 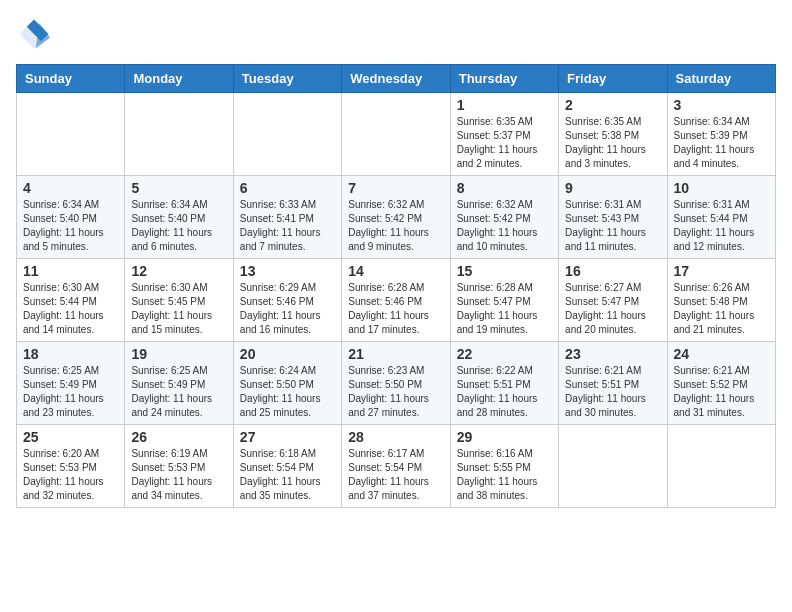 What do you see at coordinates (396, 188) in the screenshot?
I see `day-number: 7` at bounding box center [396, 188].